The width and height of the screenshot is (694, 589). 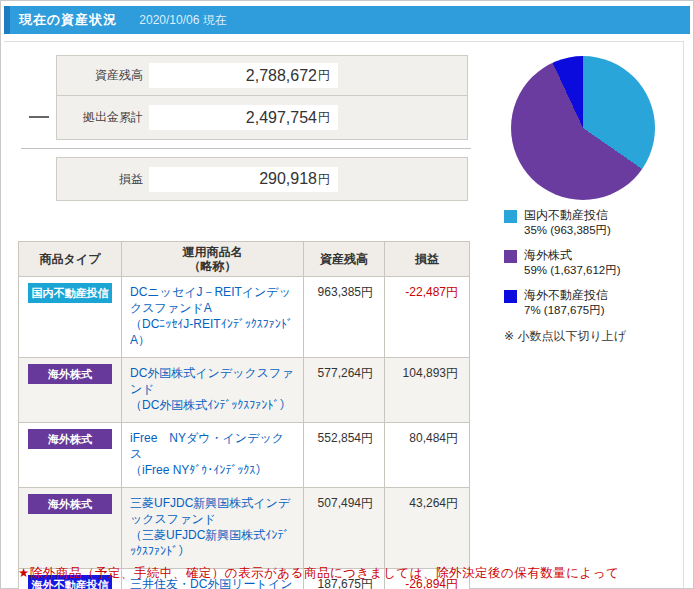 What do you see at coordinates (39, 117) in the screenshot?
I see `minus-operator` at bounding box center [39, 117].